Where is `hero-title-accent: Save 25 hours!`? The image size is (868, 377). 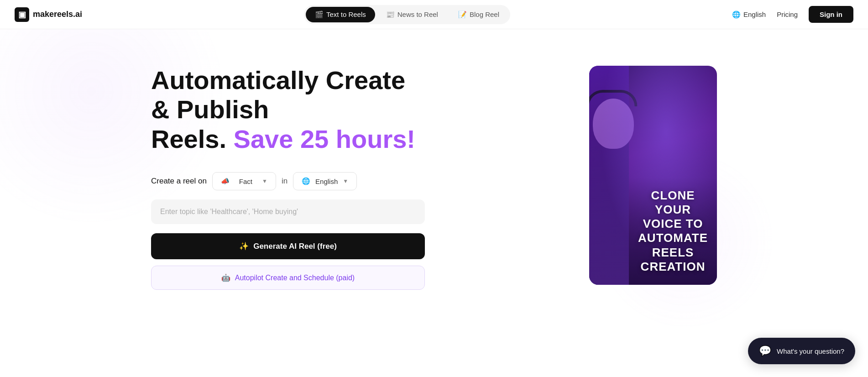
hero-title-accent: Save 25 hours! is located at coordinates (324, 139).